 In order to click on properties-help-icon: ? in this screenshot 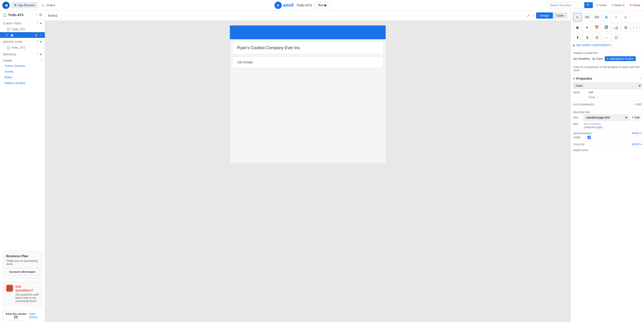, I will do `click(641, 79)`.